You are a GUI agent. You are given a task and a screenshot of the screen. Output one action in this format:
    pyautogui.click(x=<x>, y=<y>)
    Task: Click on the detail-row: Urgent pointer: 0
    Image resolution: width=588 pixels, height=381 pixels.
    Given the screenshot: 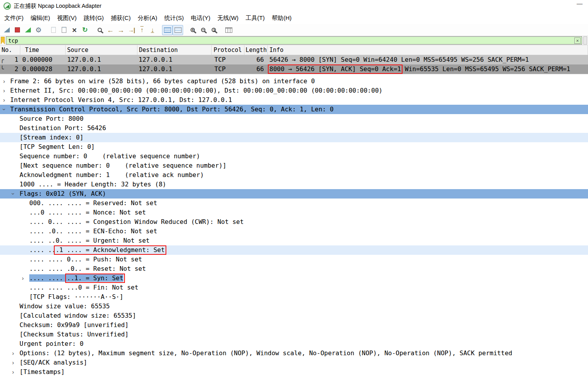 What is the action you would take?
    pyautogui.click(x=294, y=344)
    